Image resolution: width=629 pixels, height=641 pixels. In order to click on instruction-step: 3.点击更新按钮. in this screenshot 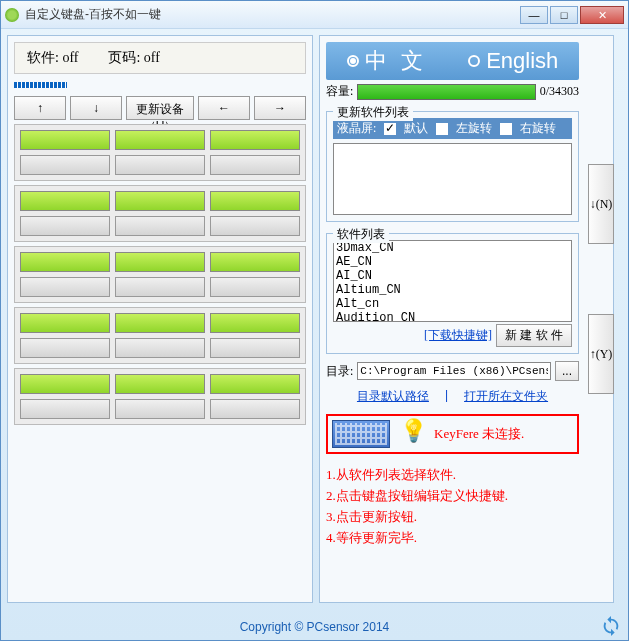, I will do `click(452, 517)`.